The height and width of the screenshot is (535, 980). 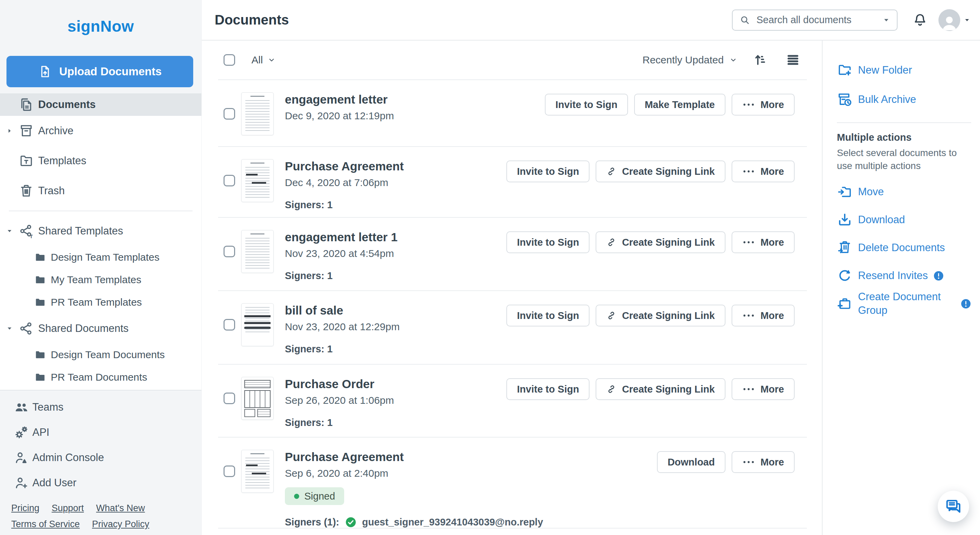 What do you see at coordinates (339, 384) in the screenshot?
I see `document-title: Purchase Order` at bounding box center [339, 384].